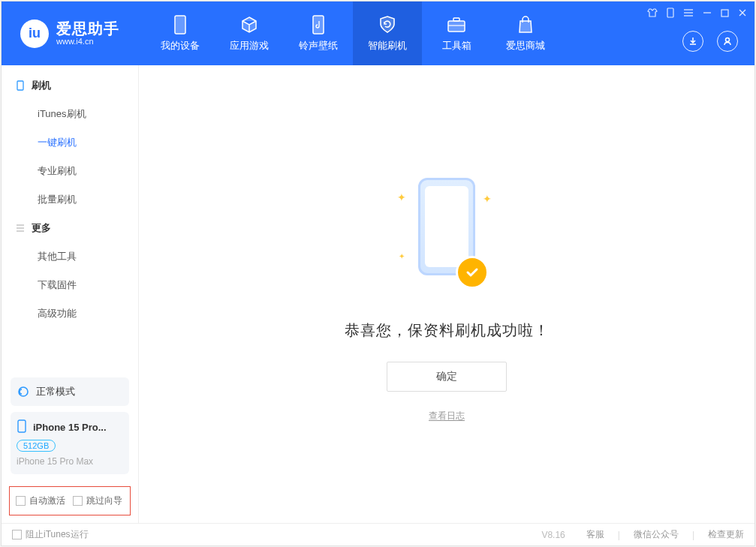 This screenshot has width=756, height=547. What do you see at coordinates (353, 33) in the screenshot?
I see `nav-tabs: 我的设备 应用游戏 铃声壁纸 智能刷机` at bounding box center [353, 33].